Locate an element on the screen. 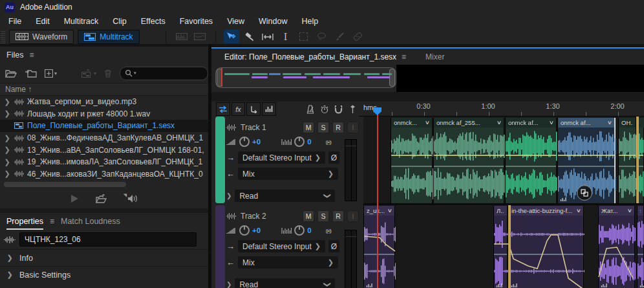 The width and height of the screenshot is (644, 288). properties-menu-icon: ≡ is located at coordinates (52, 221).